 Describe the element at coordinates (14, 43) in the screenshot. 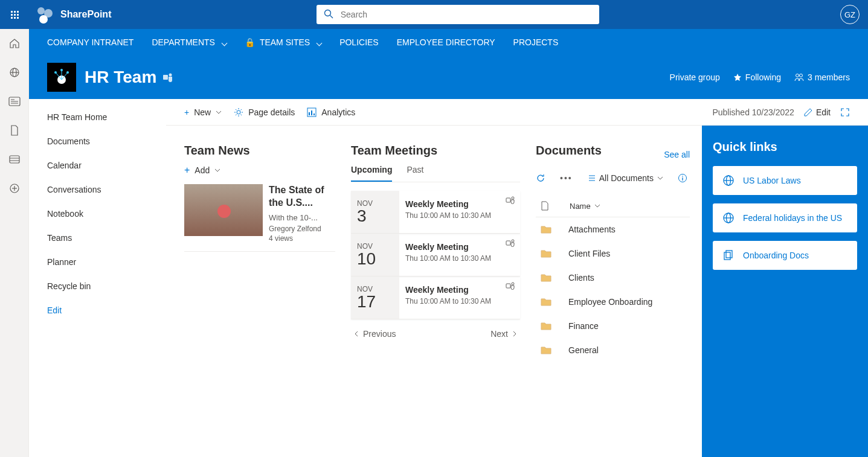

I see `rail-home-icon` at that location.